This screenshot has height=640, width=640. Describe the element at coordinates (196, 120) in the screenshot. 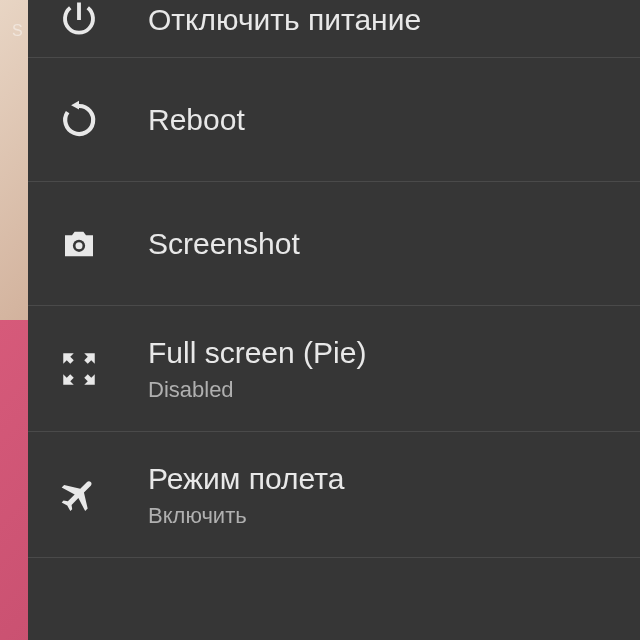

I see `menu-item-label: Reboot` at that location.